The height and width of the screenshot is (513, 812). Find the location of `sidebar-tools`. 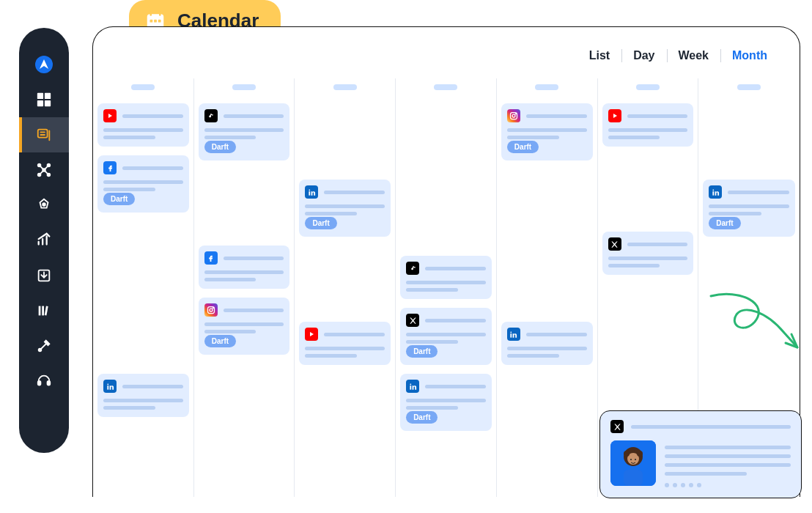

sidebar-tools is located at coordinates (44, 346).